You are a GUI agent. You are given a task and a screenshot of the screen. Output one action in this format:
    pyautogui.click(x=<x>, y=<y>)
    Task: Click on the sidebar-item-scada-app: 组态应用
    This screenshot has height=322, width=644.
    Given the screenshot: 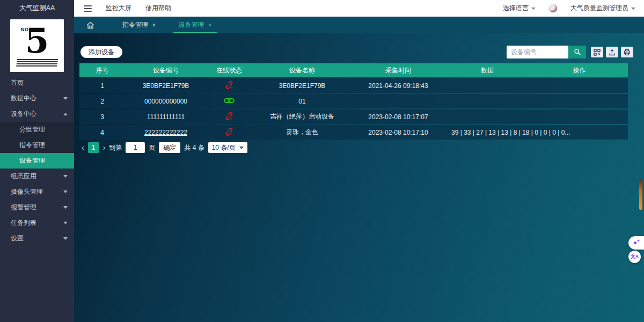 What is the action you would take?
    pyautogui.click(x=37, y=176)
    